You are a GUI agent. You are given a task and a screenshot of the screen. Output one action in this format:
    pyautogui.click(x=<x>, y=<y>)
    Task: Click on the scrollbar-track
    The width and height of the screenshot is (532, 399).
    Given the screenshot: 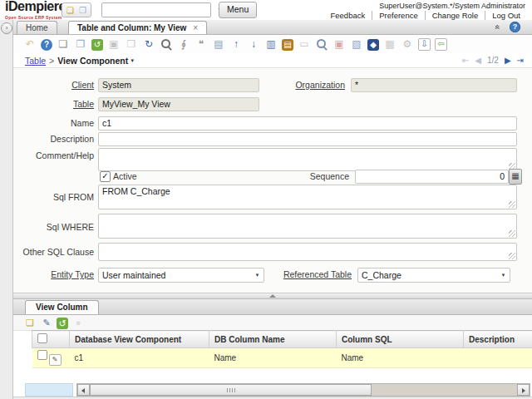 What is the action you would take?
    pyautogui.click(x=444, y=390)
    